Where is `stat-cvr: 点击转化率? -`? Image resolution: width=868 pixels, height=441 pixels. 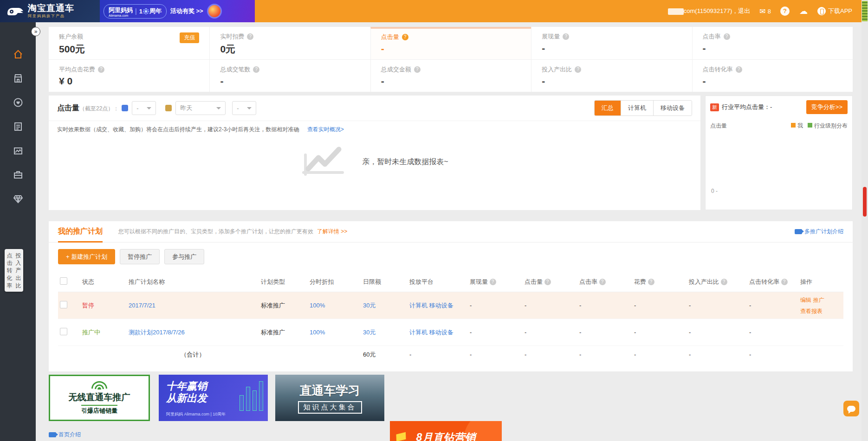
stat-cvr: 点击转化率? - is located at coordinates (772, 76).